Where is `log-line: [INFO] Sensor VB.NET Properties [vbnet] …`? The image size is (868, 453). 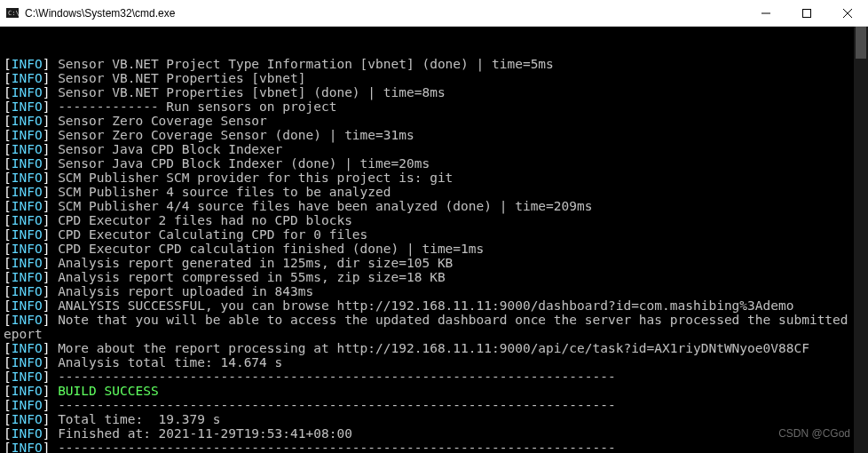
log-line: [INFO] Sensor VB.NET Properties [vbnet] … is located at coordinates (434, 92).